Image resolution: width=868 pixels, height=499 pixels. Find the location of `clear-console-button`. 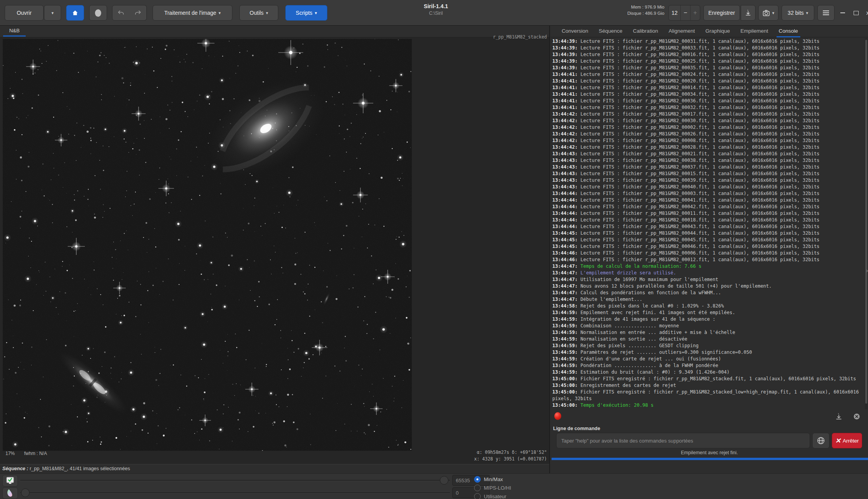

clear-console-button is located at coordinates (857, 416).